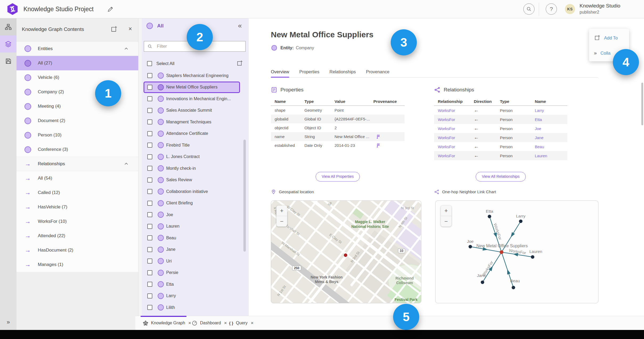  What do you see at coordinates (167, 323) in the screenshot?
I see `tab-knowledge-graph: Knowledge Graph ×` at bounding box center [167, 323].